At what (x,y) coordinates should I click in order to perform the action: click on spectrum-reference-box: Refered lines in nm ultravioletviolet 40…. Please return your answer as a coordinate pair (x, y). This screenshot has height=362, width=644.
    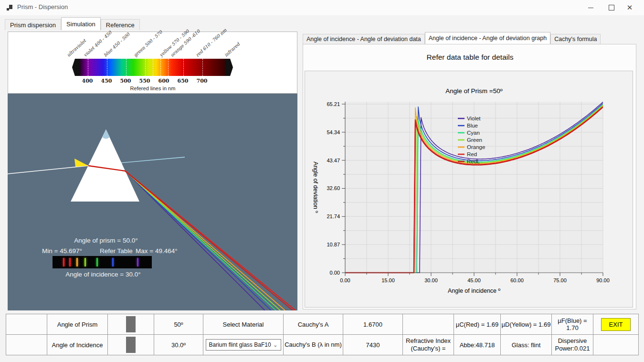
    Looking at the image, I should click on (153, 63).